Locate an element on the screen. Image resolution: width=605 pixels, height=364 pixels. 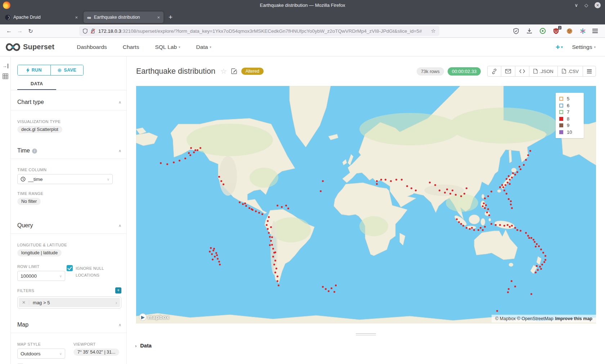
cookie-extension-icon is located at coordinates (569, 31).